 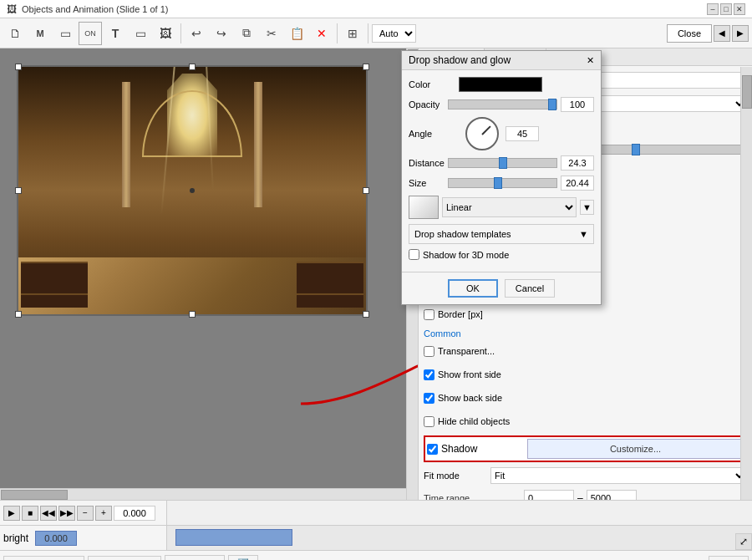 I want to click on time-start-input, so click(x=549, y=495).